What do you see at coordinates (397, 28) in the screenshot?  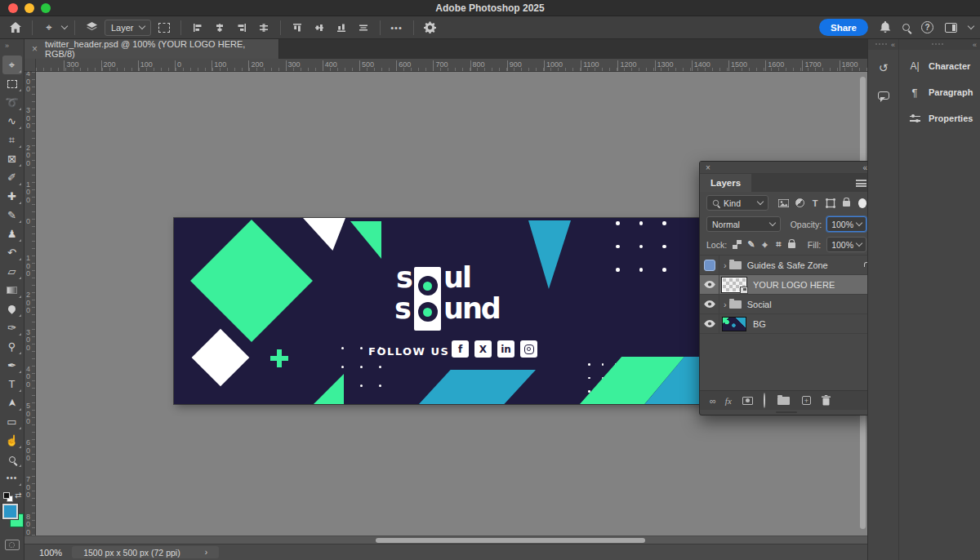 I see `more-options-icon: •••` at bounding box center [397, 28].